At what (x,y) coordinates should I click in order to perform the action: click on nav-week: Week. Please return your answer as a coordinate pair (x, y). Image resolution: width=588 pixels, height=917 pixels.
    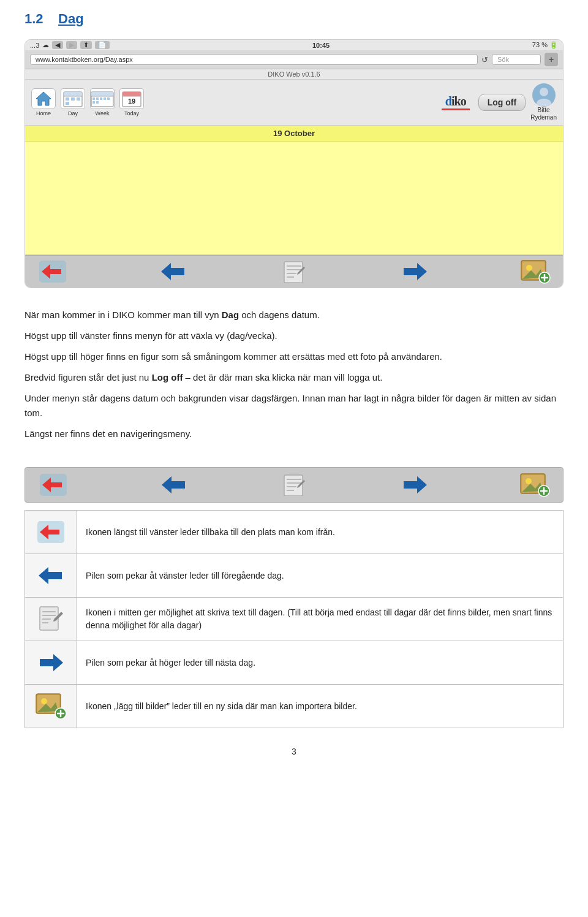
    Looking at the image, I should click on (102, 102).